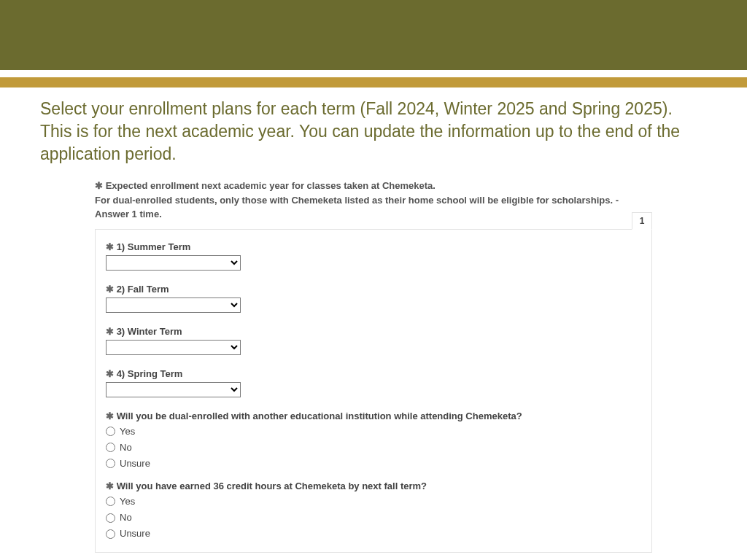  Describe the element at coordinates (174, 347) in the screenshot. I see `winter-term-select` at that location.